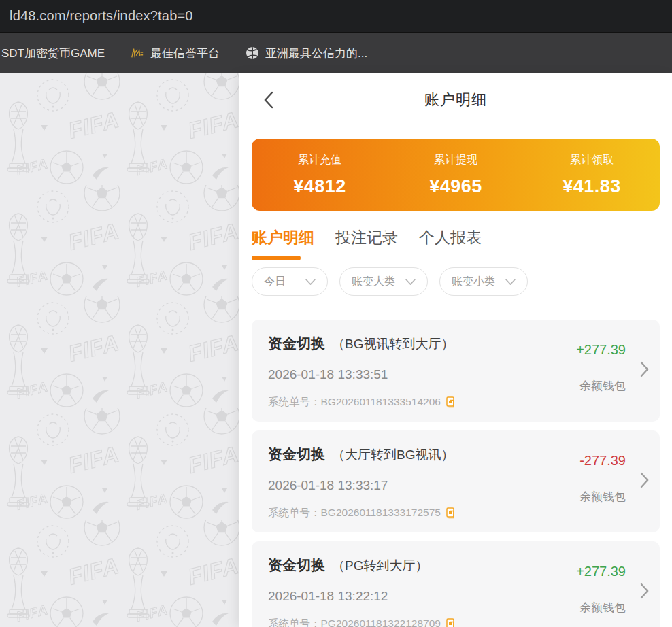  What do you see at coordinates (275, 282) in the screenshot?
I see `filter-label: 今日` at bounding box center [275, 282].